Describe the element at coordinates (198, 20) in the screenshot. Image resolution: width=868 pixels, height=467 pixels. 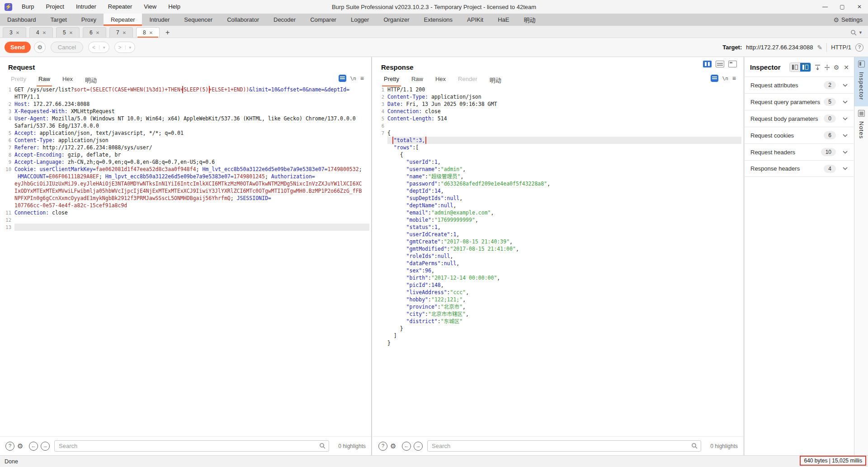
I see `tab-sequencer: Sequencer` at that location.